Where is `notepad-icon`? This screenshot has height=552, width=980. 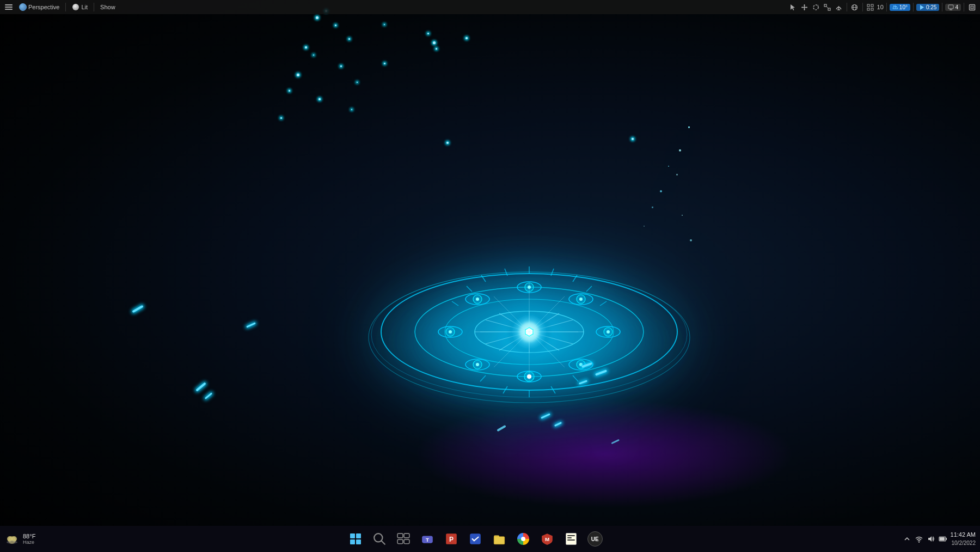
notepad-icon is located at coordinates (571, 539).